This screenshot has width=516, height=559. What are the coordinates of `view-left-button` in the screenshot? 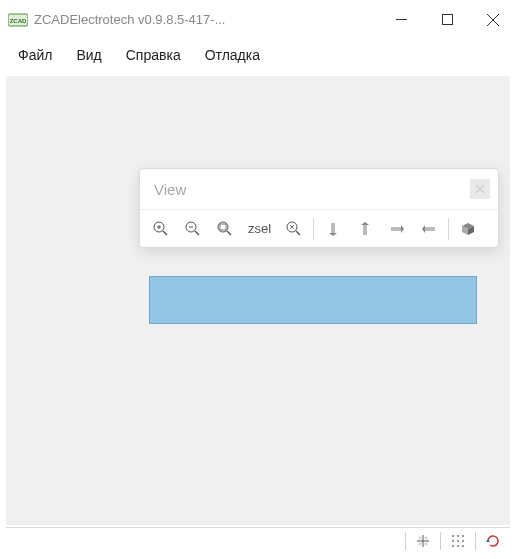 It's located at (397, 229).